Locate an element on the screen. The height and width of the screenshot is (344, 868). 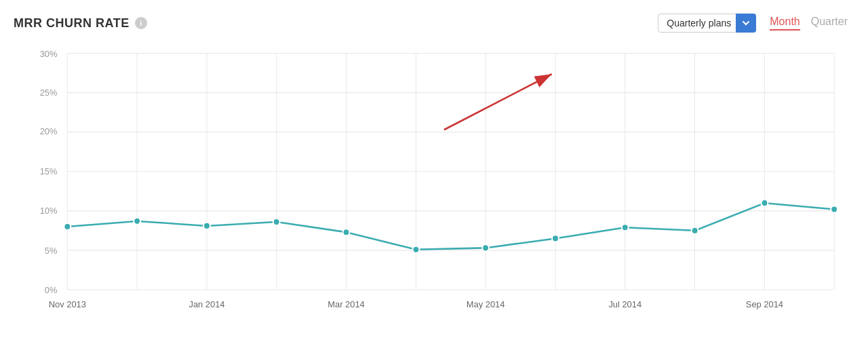
tab-group: Month Quarter is located at coordinates (808, 23).